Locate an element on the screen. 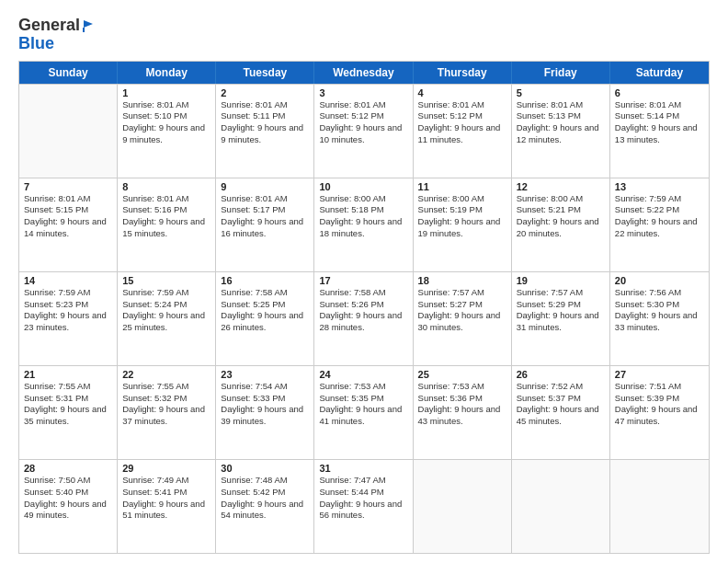 Image resolution: width=728 pixels, height=563 pixels. day-info: Sunrise: 7:56 AMSunset: 5:30 PMDaylight:… is located at coordinates (660, 311).